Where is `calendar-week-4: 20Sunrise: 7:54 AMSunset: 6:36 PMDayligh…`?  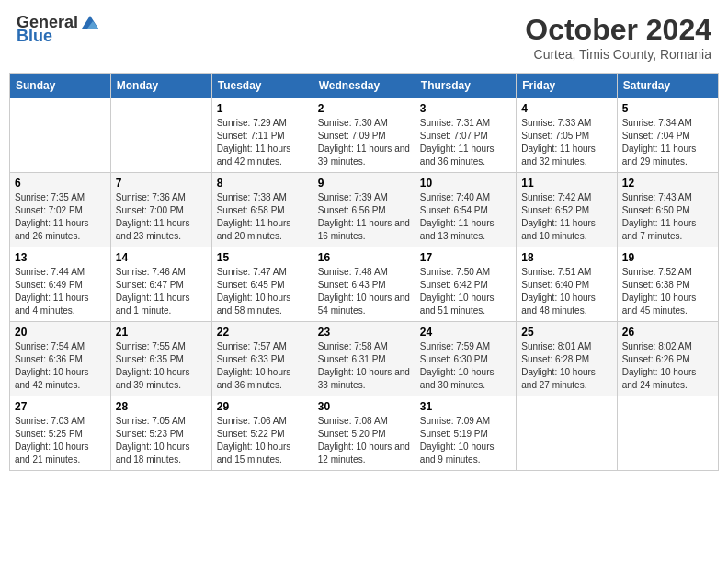
calendar-week-4: 20Sunrise: 7:54 AMSunset: 6:36 PMDayligh… is located at coordinates (364, 359).